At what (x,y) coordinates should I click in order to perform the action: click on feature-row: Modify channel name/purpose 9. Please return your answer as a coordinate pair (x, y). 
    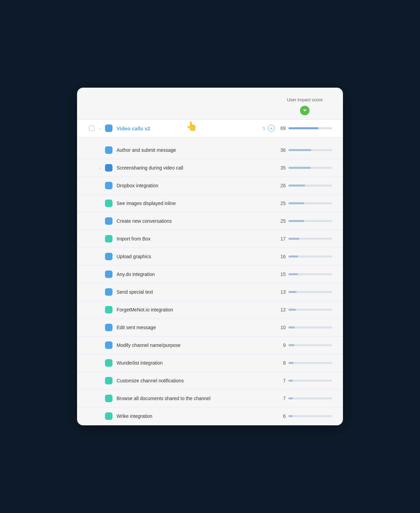
    Looking at the image, I should click on (210, 346).